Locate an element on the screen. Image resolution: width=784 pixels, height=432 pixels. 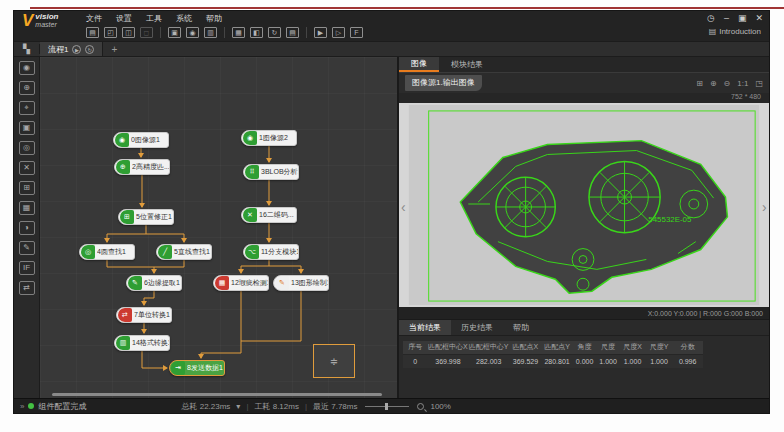
flow-node-icon: ▥ is located at coordinates (123, 343).